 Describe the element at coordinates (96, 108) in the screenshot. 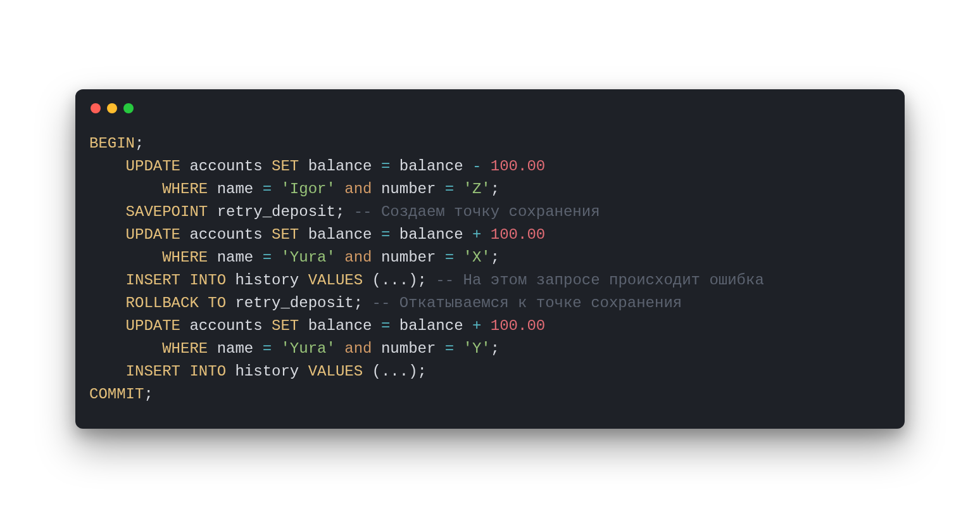

I see `close-icon` at that location.